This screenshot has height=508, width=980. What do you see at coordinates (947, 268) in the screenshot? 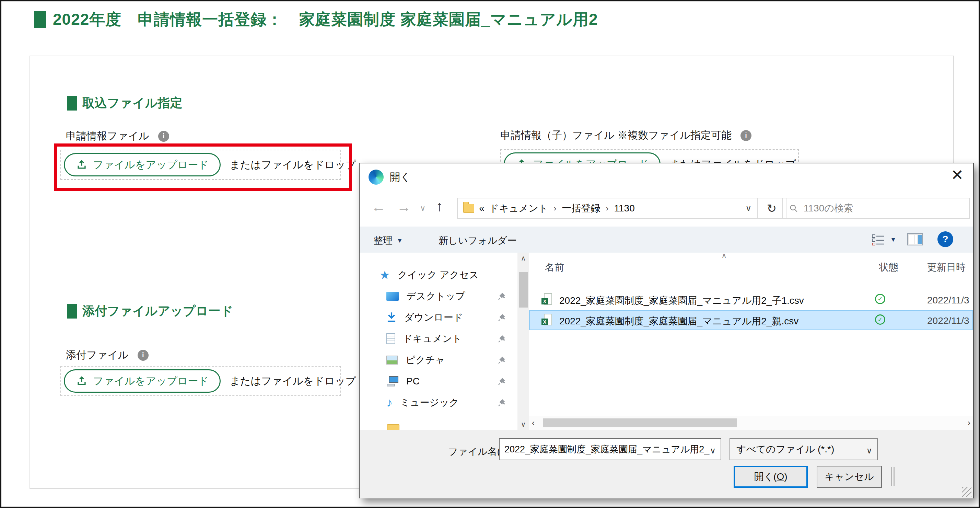
I see `column-header-modified: 更新日時` at bounding box center [947, 268].